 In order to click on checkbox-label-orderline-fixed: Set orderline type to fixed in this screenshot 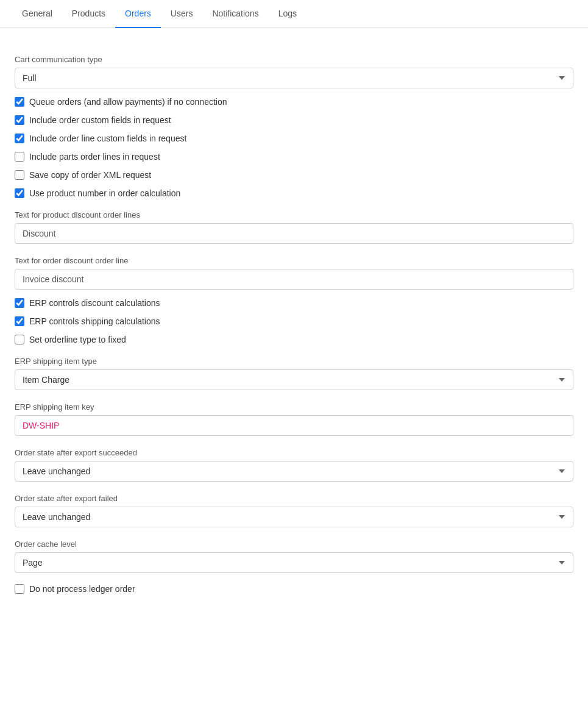, I will do `click(78, 340)`.